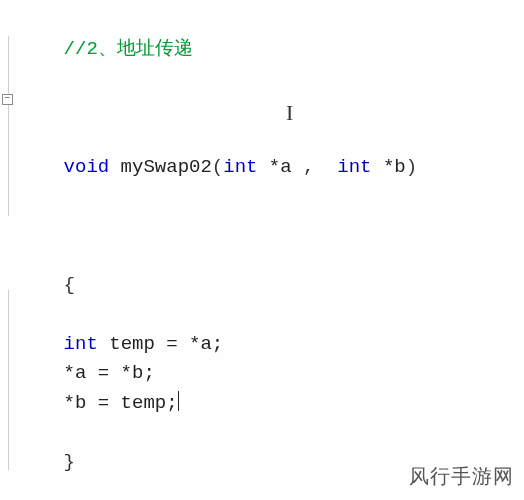 This screenshot has width=524, height=500. What do you see at coordinates (70, 285) in the screenshot?
I see `brace-open: {` at bounding box center [70, 285].